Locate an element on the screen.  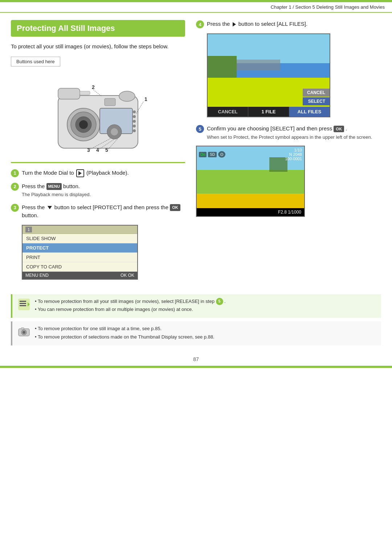
allfiles-screen: CANCEL SELECT CANCEL 1 FILE ALL FILES is located at coordinates (269, 76).